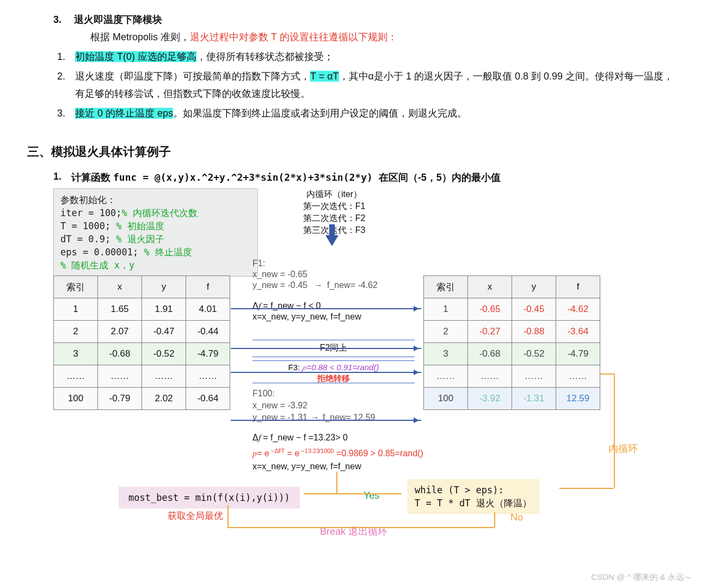 The height and width of the screenshot is (588, 702). What do you see at coordinates (326, 420) in the screenshot?
I see `arrow-4-icon` at bounding box center [326, 420].